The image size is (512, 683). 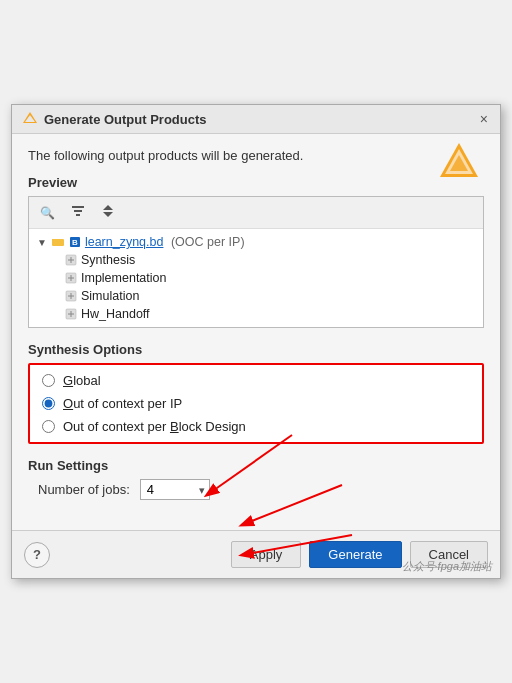 What do you see at coordinates (48, 380) in the screenshot?
I see `option-global-radio` at bounding box center [48, 380].